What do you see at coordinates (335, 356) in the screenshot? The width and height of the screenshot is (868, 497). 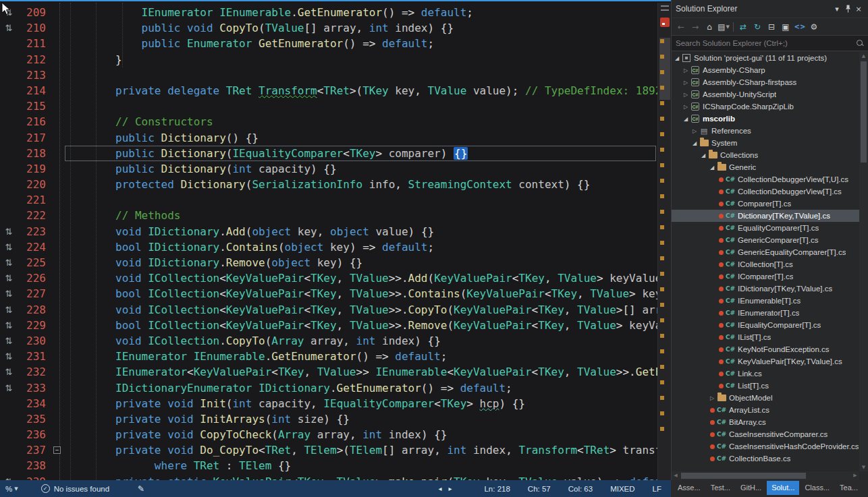 I see `code-line: ⇅231 IEnumerator IEnumerable.GetEnumerat…` at bounding box center [335, 356].